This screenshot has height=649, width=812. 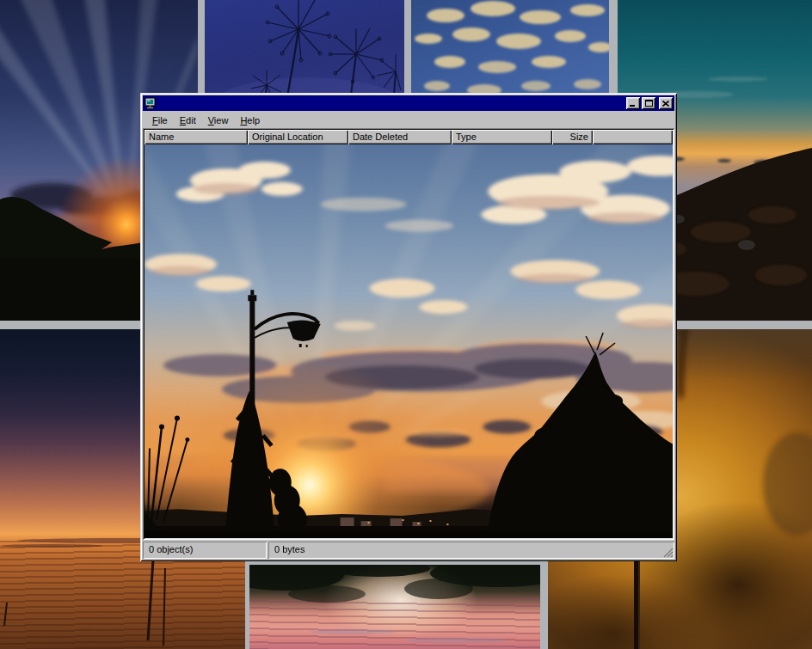 What do you see at coordinates (395, 607) in the screenshot?
I see `wallpaper-tile-water-reflection` at bounding box center [395, 607].